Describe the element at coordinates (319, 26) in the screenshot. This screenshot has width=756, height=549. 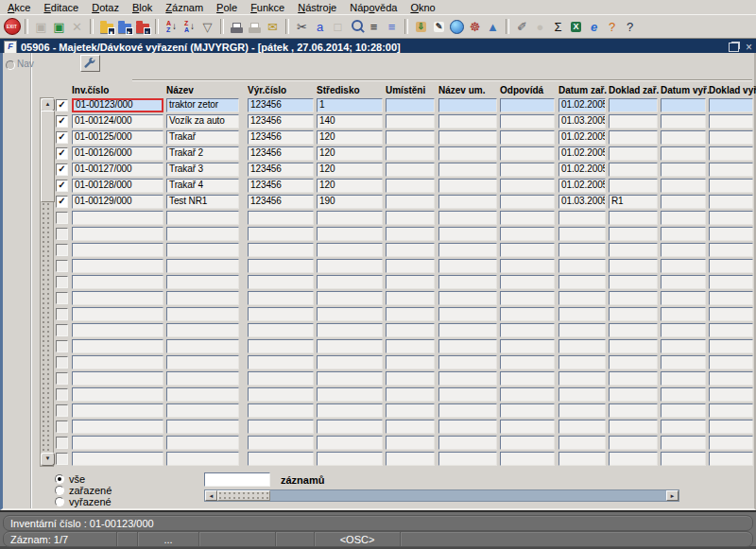
I see `paste-icon: a` at that location.